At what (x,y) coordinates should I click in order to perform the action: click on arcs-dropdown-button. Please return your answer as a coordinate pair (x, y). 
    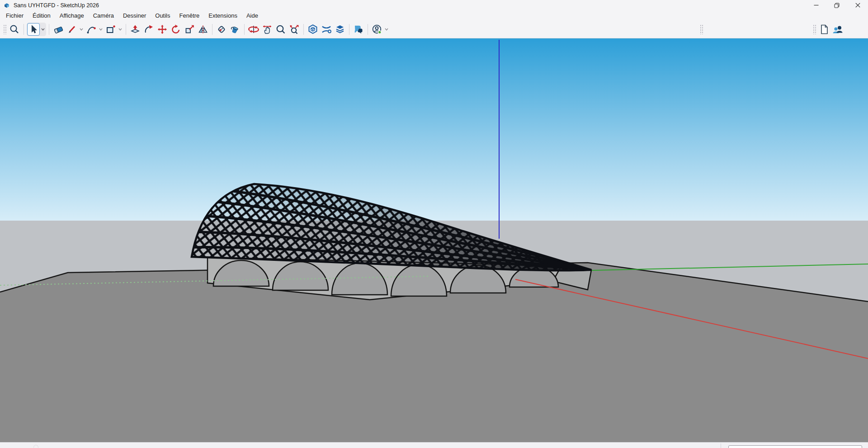
    Looking at the image, I should click on (101, 29).